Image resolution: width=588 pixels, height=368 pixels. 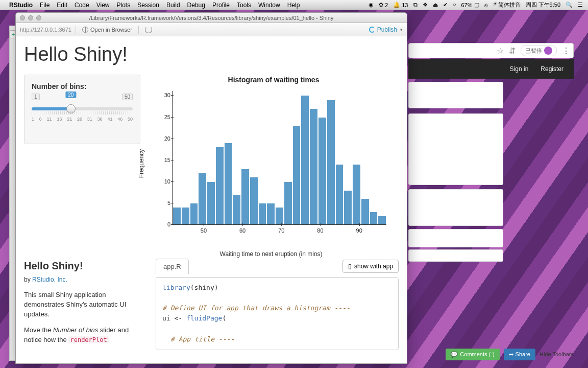 What do you see at coordinates (500, 51) in the screenshot?
I see `star-icon: ☆` at bounding box center [500, 51].